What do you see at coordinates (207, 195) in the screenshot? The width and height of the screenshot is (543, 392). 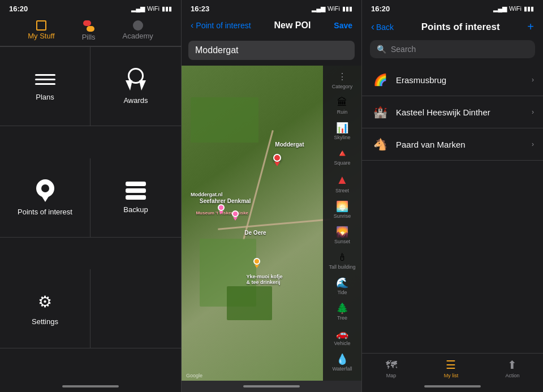 I see `map-label-moddergat2: Moddergat.nl` at bounding box center [207, 195].